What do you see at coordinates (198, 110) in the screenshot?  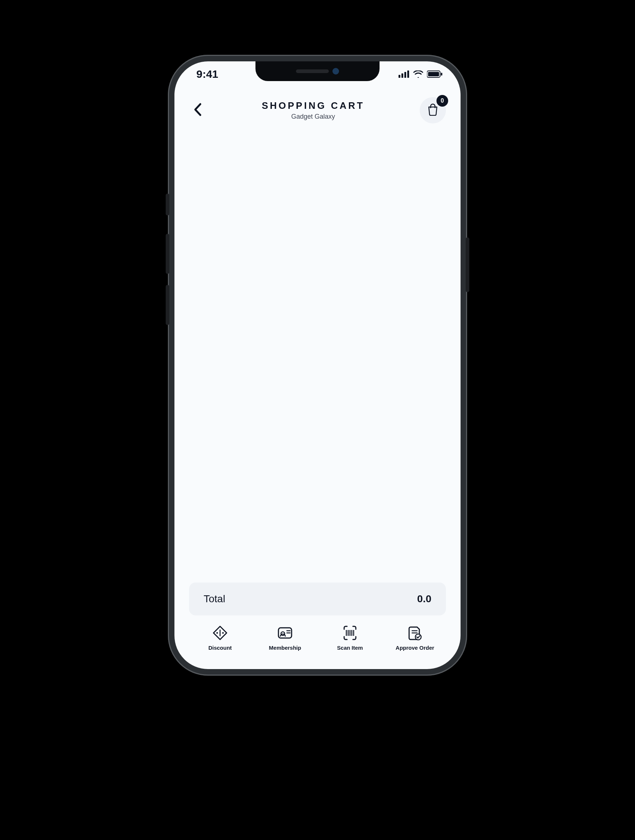 I see `back-button` at bounding box center [198, 110].